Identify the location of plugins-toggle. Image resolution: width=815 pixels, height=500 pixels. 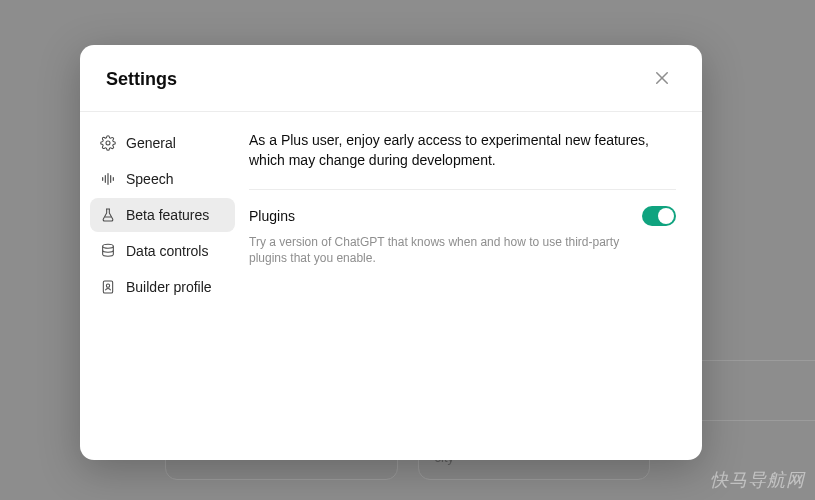
(659, 216).